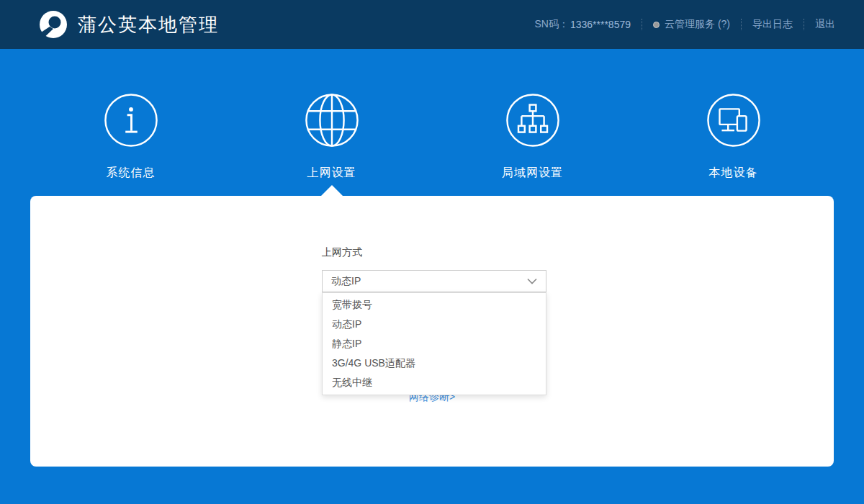 This screenshot has width=864, height=504. What do you see at coordinates (434, 344) in the screenshot?
I see `dropdown-list: 宽带拨号动态IP静态IP3G/4G USB适配器无线中继` at bounding box center [434, 344].